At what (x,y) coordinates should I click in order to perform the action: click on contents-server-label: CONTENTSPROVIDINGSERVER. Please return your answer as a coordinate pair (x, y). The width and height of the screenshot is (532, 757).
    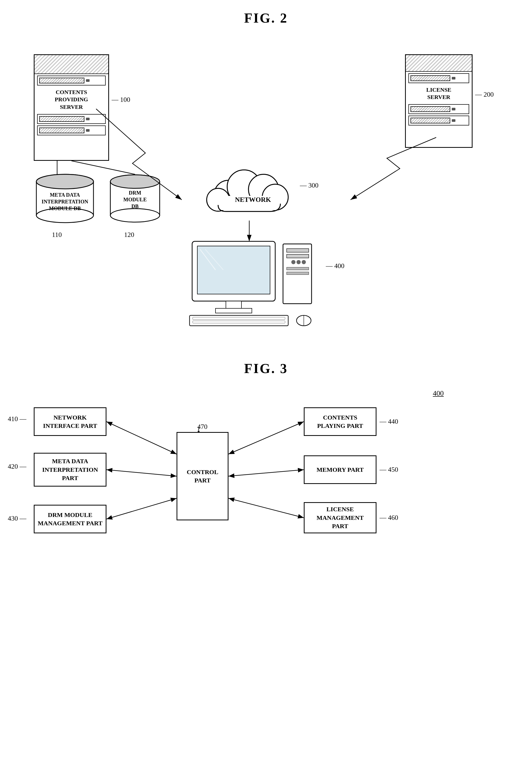
    Looking at the image, I should click on (71, 100).